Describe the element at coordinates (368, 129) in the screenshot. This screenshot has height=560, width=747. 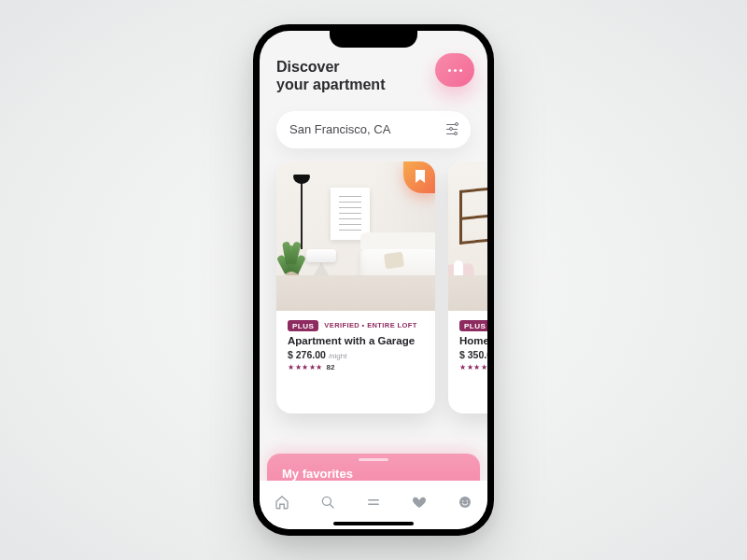
I see `search-input` at that location.